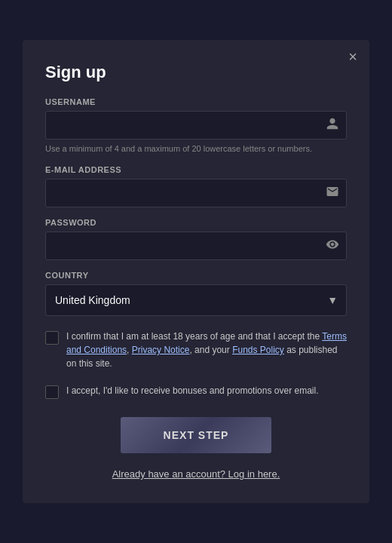  I want to click on eye-icon, so click(332, 246).